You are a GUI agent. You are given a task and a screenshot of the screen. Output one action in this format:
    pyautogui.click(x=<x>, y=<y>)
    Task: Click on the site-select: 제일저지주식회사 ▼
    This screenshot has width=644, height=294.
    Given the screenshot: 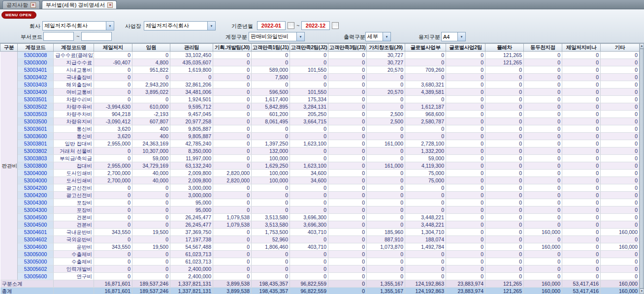 What is the action you would take?
    pyautogui.click(x=180, y=26)
    